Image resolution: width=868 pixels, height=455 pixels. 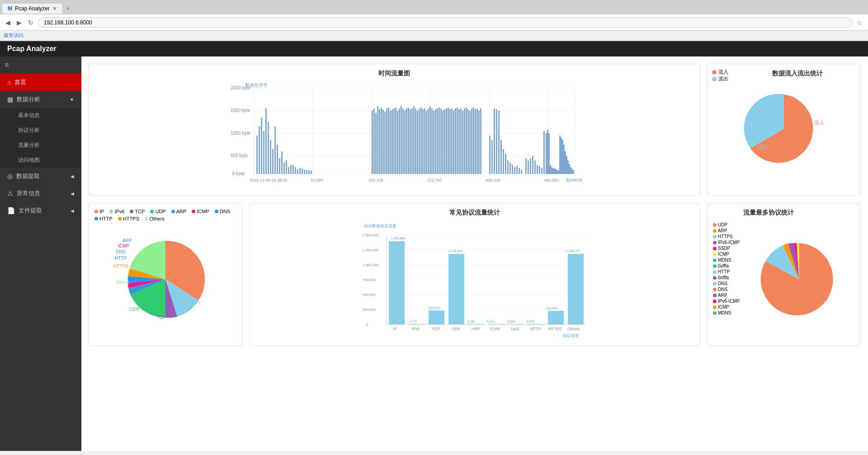 I want to click on svg-text: HTTP, so click(x=121, y=258).